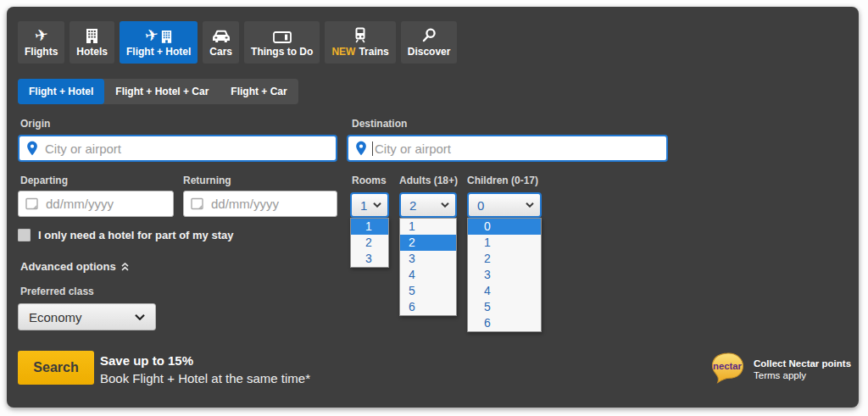 The height and width of the screenshot is (416, 868). Describe the element at coordinates (428, 227) in the screenshot. I see `adults-option: 1` at that location.